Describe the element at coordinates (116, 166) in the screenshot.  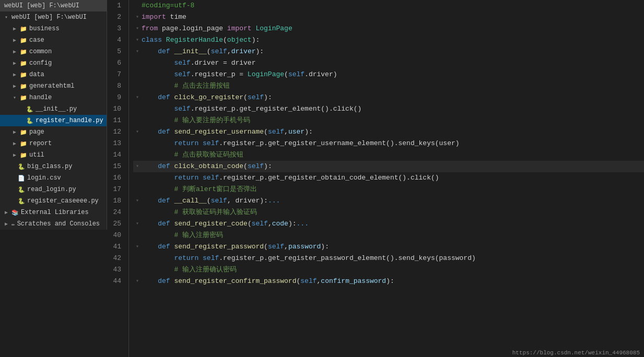
I see `line-number: 15` at that location.